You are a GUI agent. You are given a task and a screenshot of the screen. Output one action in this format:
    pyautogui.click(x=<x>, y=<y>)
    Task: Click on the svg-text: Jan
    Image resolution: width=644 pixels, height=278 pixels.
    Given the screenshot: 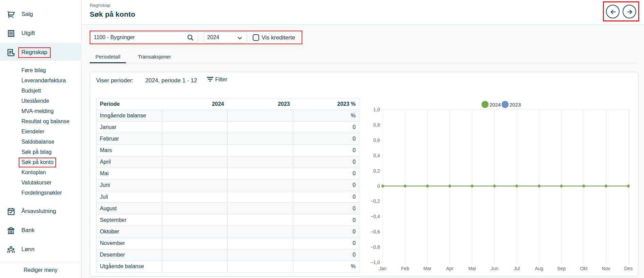 What is the action you would take?
    pyautogui.click(x=383, y=268)
    